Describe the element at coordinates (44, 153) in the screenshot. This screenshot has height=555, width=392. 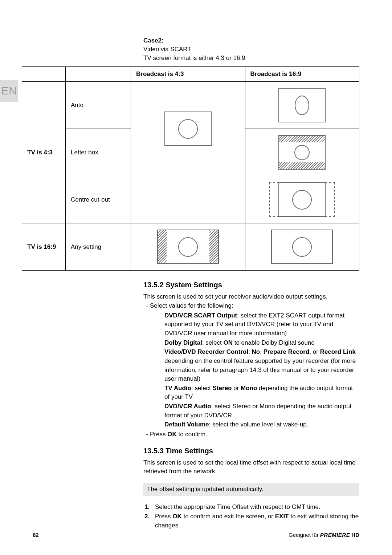
I see `row-tv-43: TV is 4:3` at that location.